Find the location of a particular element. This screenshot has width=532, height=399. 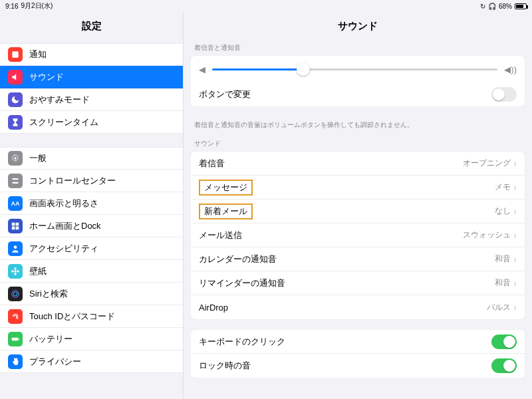

status-date: 9月2日(水) is located at coordinates (37, 6).